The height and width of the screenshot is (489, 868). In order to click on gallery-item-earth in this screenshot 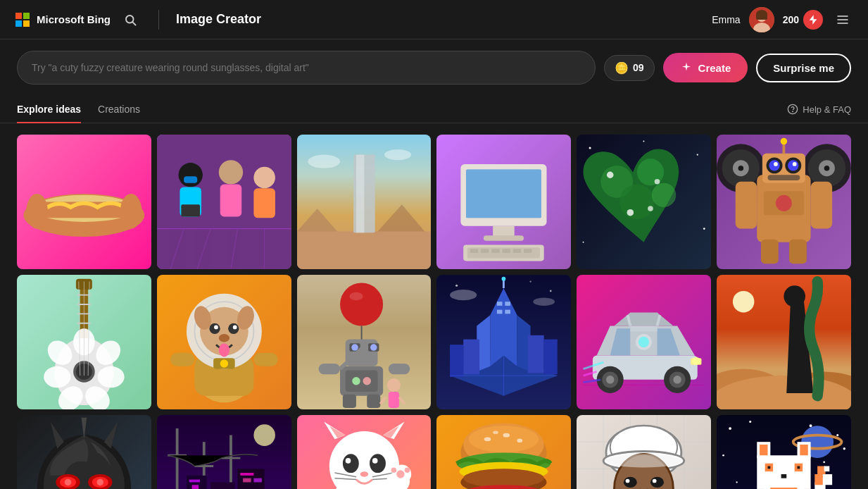, I will do `click(643, 202)`.